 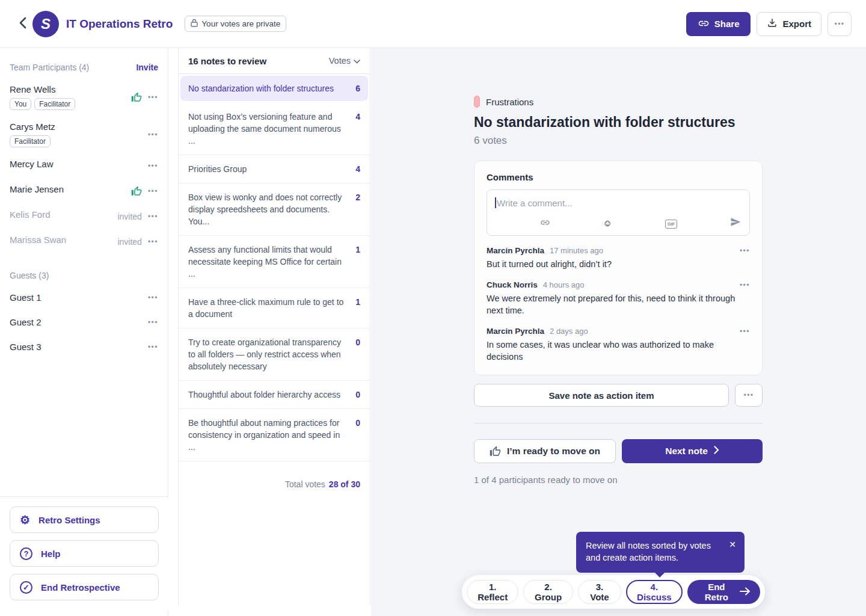 What do you see at coordinates (55, 104) in the screenshot?
I see `role-badge: Facilitator` at bounding box center [55, 104].